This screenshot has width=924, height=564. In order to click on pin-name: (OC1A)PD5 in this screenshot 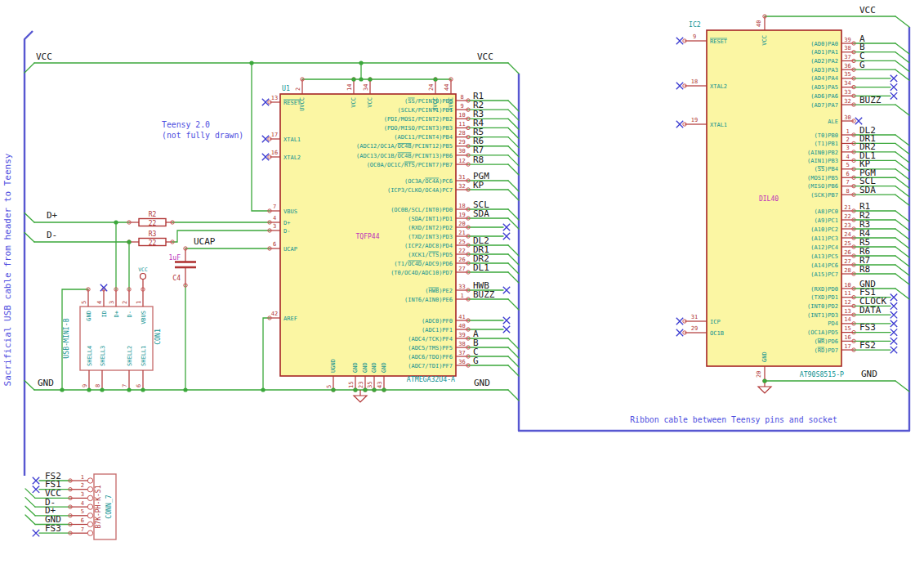, I will do `click(823, 333)`.